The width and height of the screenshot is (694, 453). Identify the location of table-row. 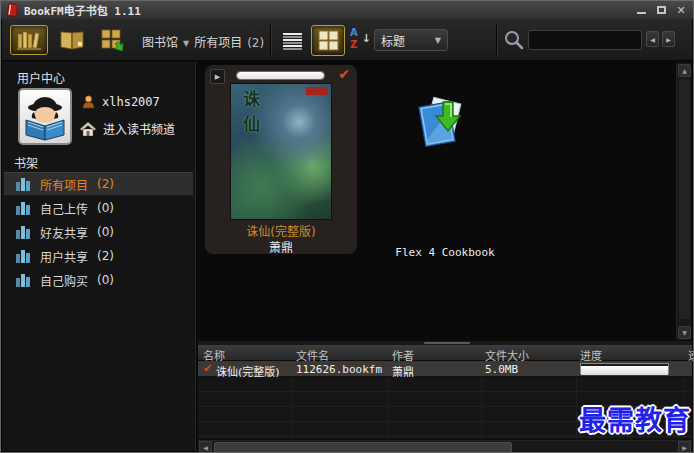
(445, 384).